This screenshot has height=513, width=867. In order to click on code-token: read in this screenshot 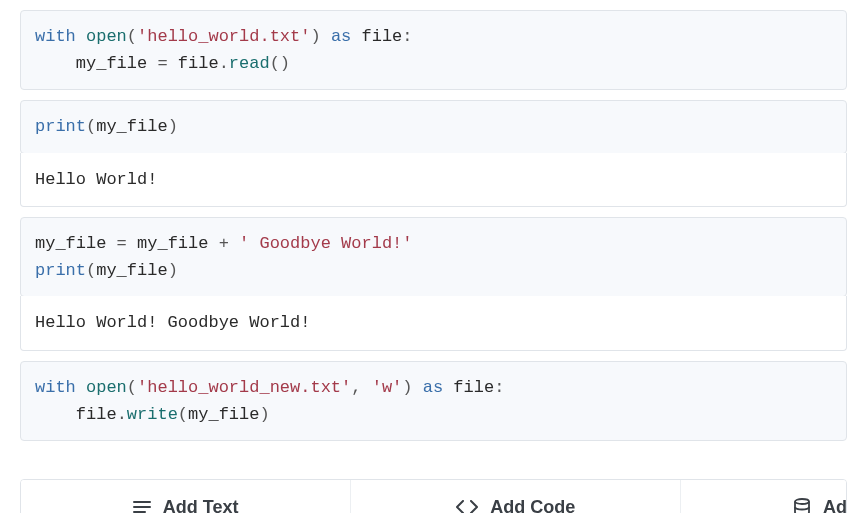, I will do `click(250, 64)`.